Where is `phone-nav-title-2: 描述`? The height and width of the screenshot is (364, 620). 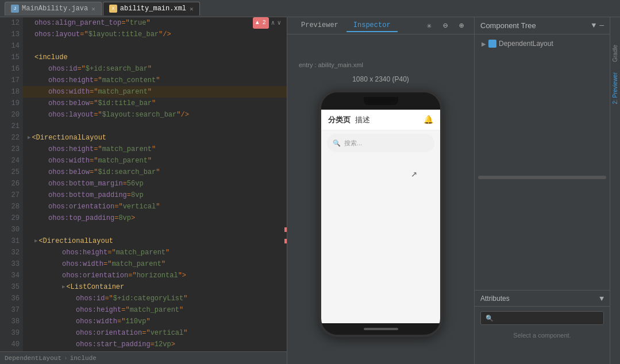
phone-nav-title-2: 描述 is located at coordinates (363, 120).